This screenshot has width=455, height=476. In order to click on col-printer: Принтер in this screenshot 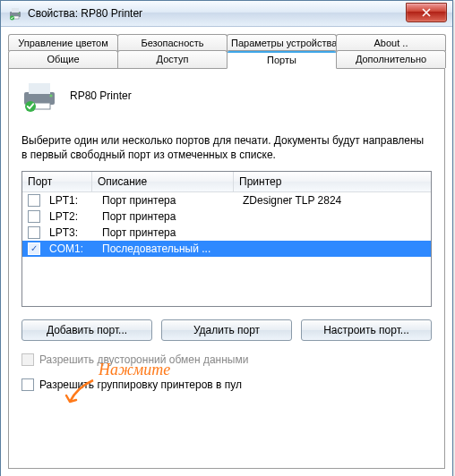, I will do `click(332, 182)`.